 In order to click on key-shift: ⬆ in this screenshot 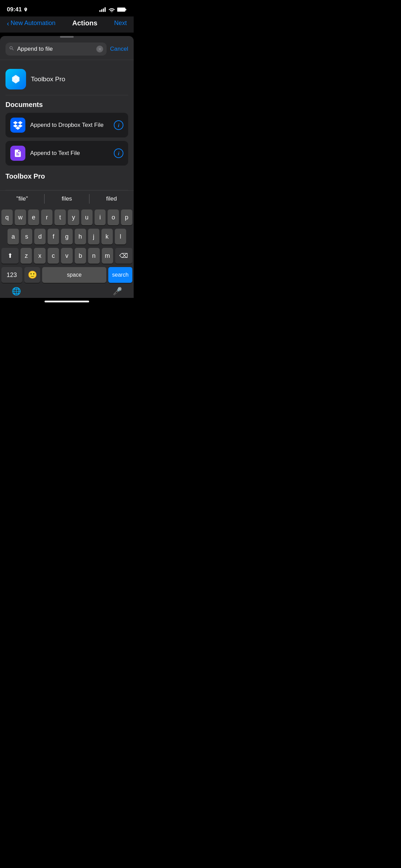, I will do `click(10, 256)`.